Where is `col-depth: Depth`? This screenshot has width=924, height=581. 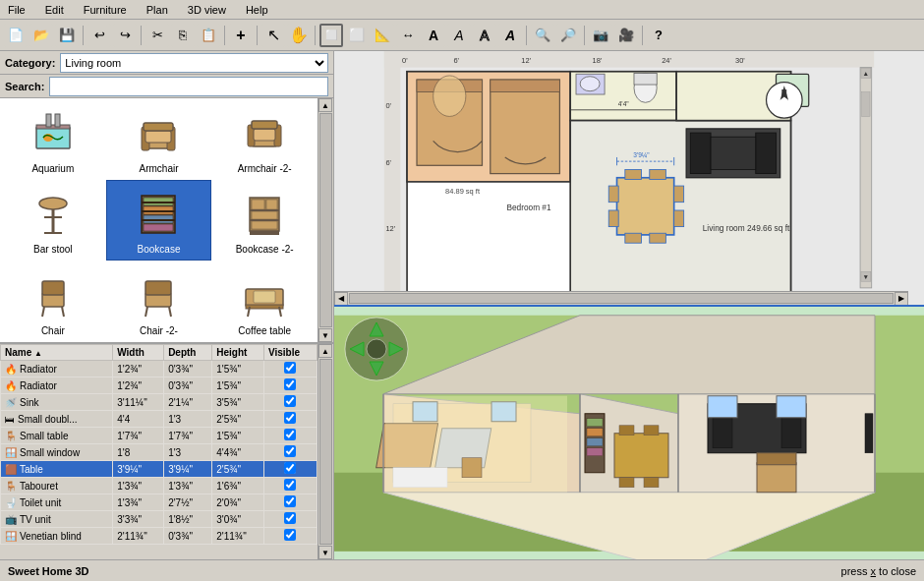
col-depth: Depth is located at coordinates (189, 353).